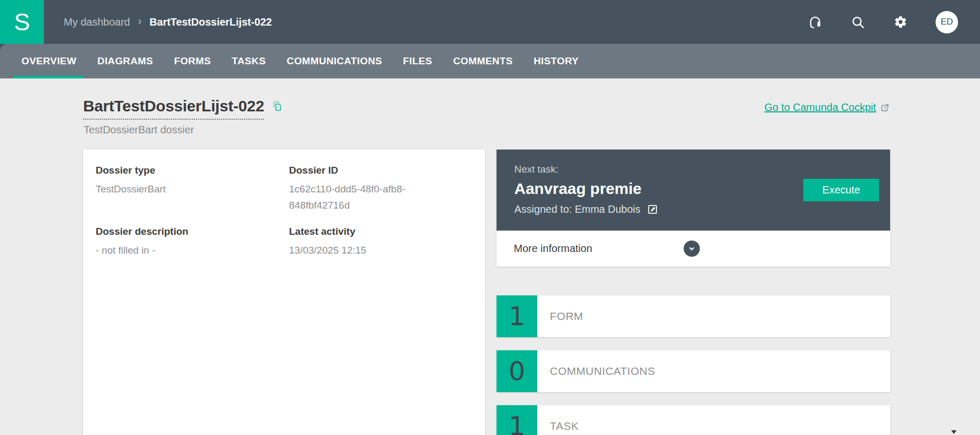 Image resolution: width=980 pixels, height=435 pixels. I want to click on next-task-card: Next task: Aanvraag premie Assigned to: …, so click(693, 208).